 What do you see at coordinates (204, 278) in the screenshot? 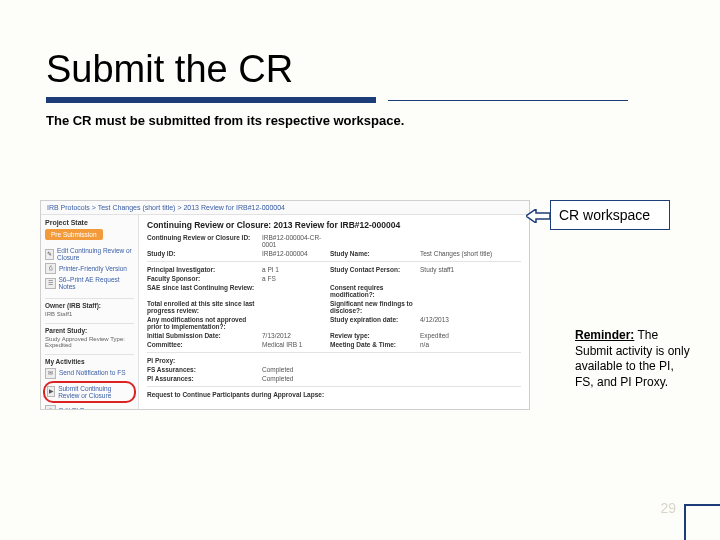
I see `fs-label: Faculty Sponsor:` at bounding box center [204, 278].